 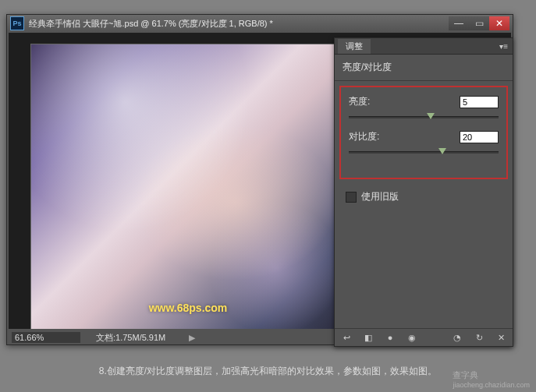 I want to click on panel-menu-icon: ▾≡, so click(x=504, y=47).